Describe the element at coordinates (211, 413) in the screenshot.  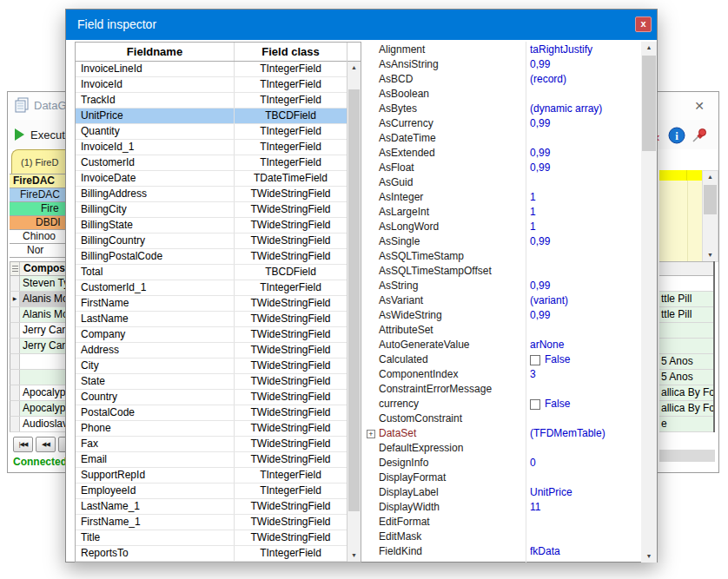
I see `field-row: PostalCodeTWideStringField` at that location.